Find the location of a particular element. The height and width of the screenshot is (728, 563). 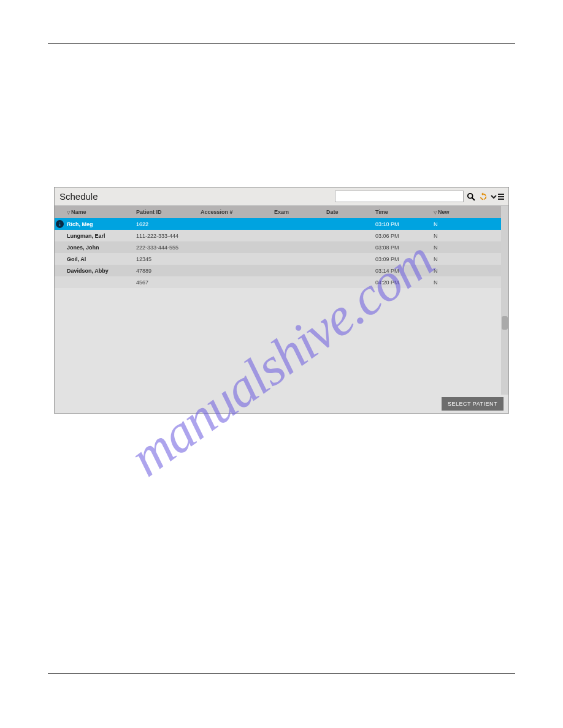

cell-patient-id: 12345 is located at coordinates (168, 259).